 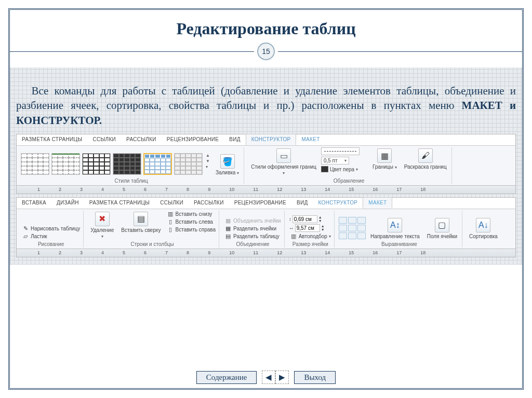 I want to click on page-number-badge: 15, so click(x=266, y=51).